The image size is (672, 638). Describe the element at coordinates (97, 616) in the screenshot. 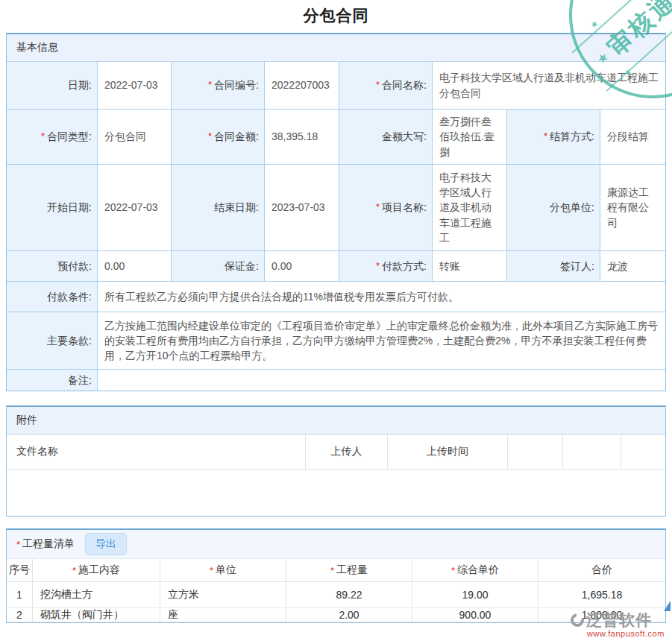

I see `boq-row-content: 砌筑井（阀门井）` at that location.